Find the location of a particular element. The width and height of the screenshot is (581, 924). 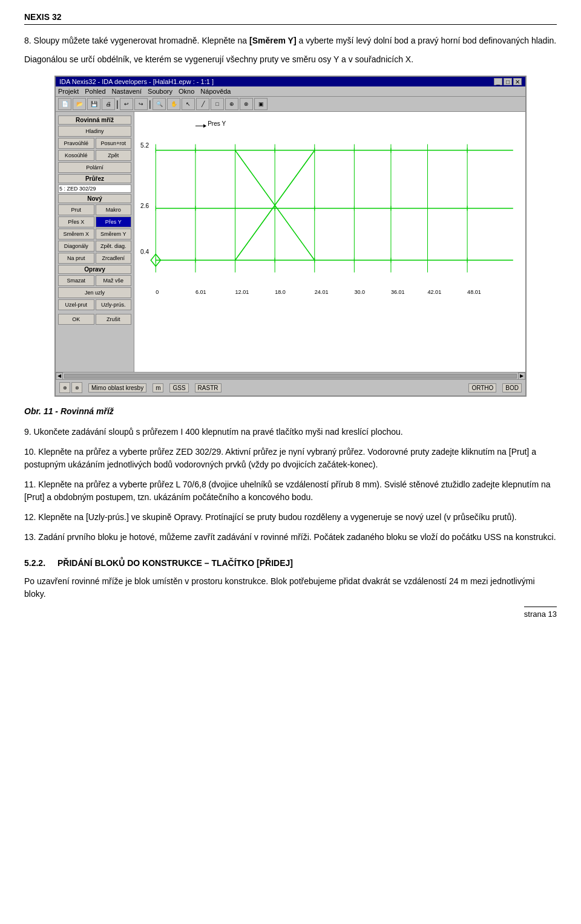

panel-btn-jenuzly: Jen uzly is located at coordinates (94, 293).